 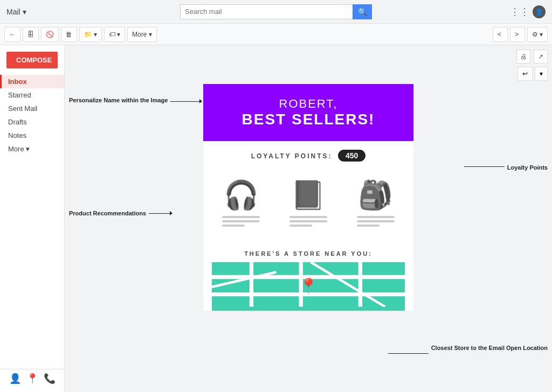 What do you see at coordinates (50, 379) in the screenshot?
I see `phone-icon: 📞` at bounding box center [50, 379].